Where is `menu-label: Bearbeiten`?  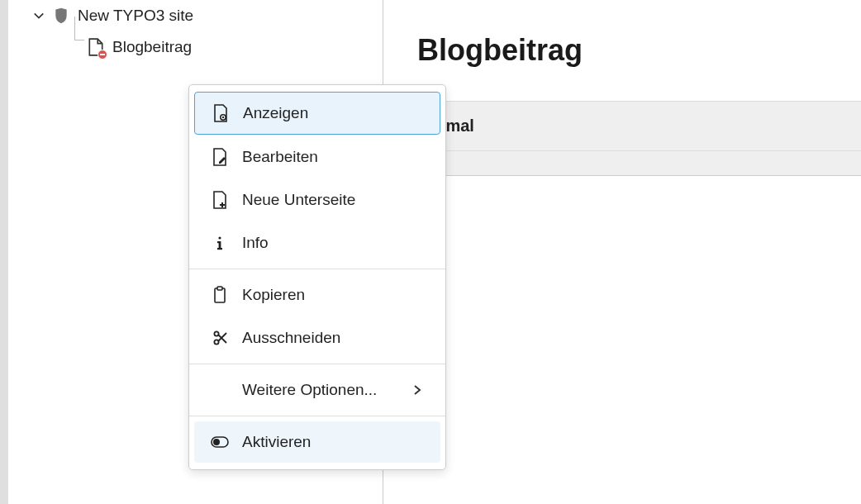 menu-label: Bearbeiten is located at coordinates (333, 157).